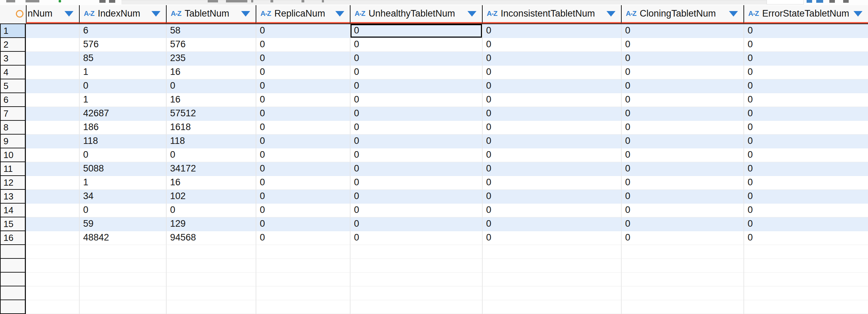  I want to click on data-cell: 1, so click(122, 72).